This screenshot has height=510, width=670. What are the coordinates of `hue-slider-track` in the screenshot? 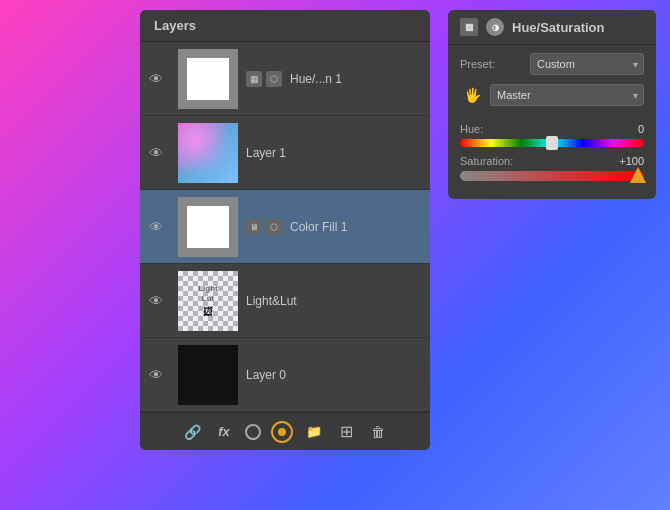 It's located at (552, 143).